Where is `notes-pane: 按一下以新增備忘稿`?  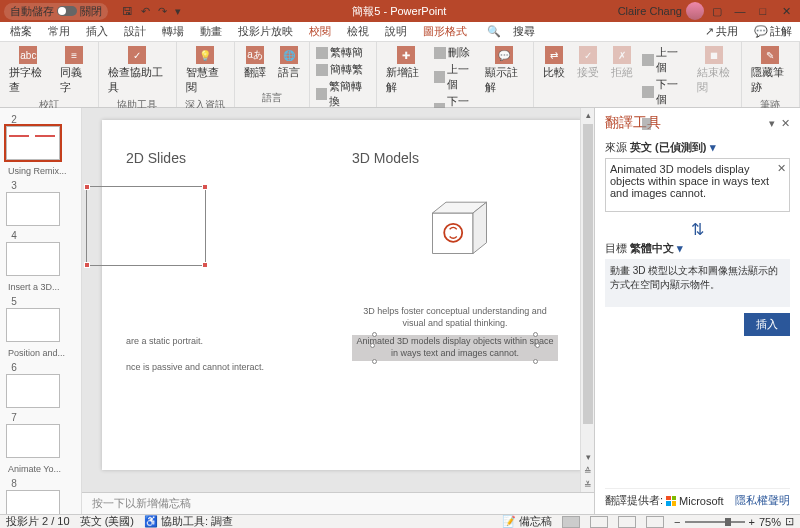 notes-pane: 按一下以新增備忘稿 is located at coordinates (338, 503).